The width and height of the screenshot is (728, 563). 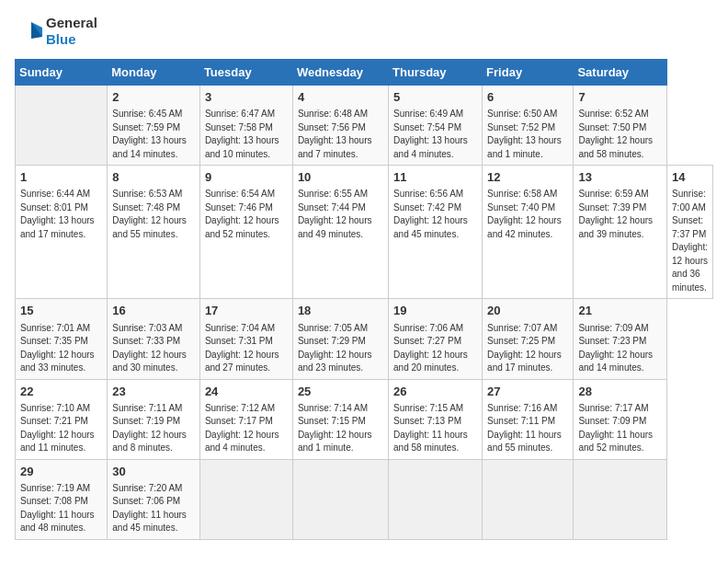 I want to click on calendar-cell: 3Sunrise: 6:47 AM Sunset: 7:58 PM Daylig…, so click(x=246, y=125).